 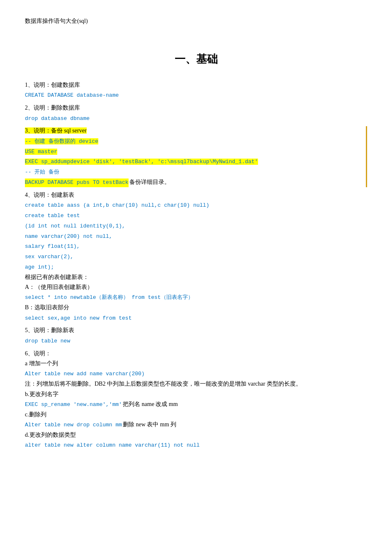 I want to click on item-4-noteA: A：（使用旧表创建新表）, so click(x=59, y=287).